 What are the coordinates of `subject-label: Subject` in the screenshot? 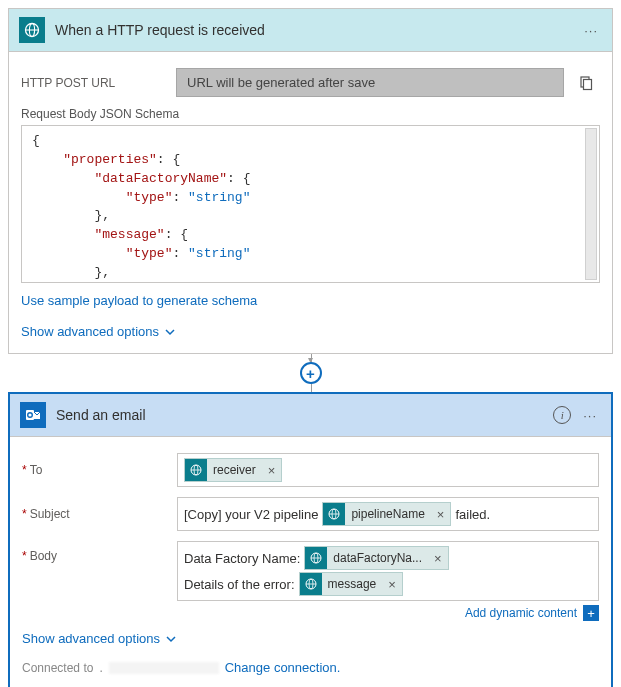 It's located at (100, 514).